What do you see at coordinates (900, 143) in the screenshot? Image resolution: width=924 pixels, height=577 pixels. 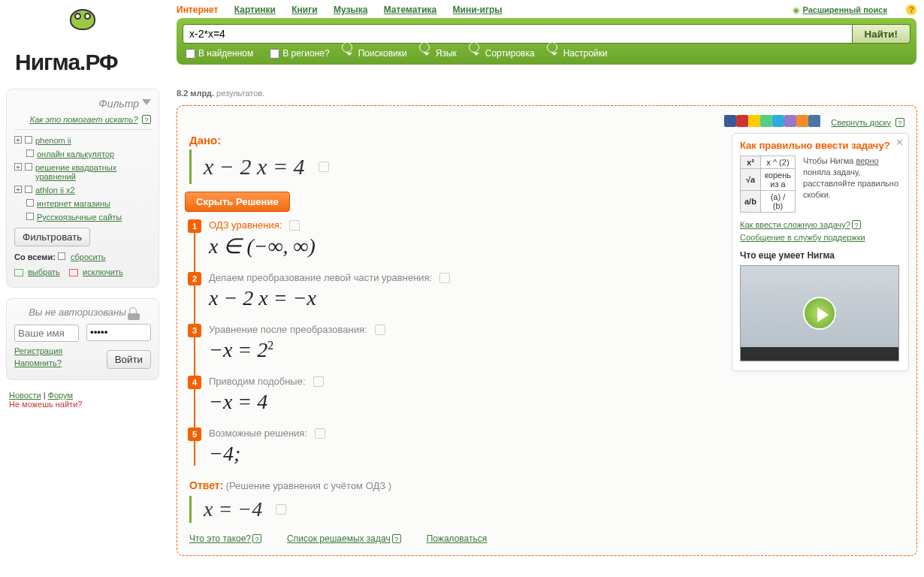 I see `close-icon: ✕` at bounding box center [900, 143].